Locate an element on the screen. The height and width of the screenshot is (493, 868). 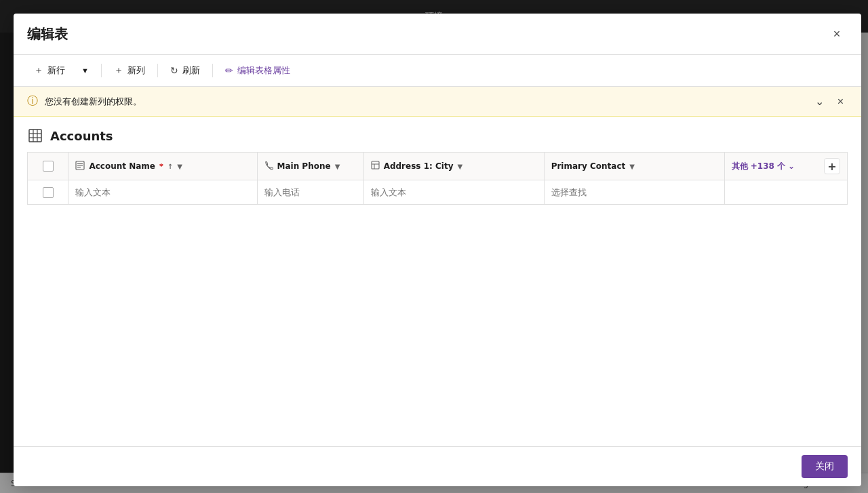
grid-table: Account Name * ↑ ▼ is located at coordinates (437, 178).